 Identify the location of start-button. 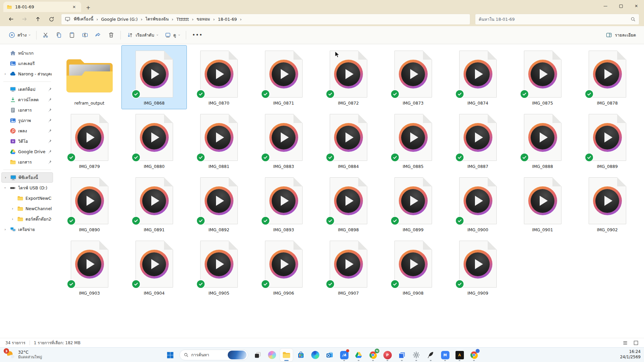
(170, 355).